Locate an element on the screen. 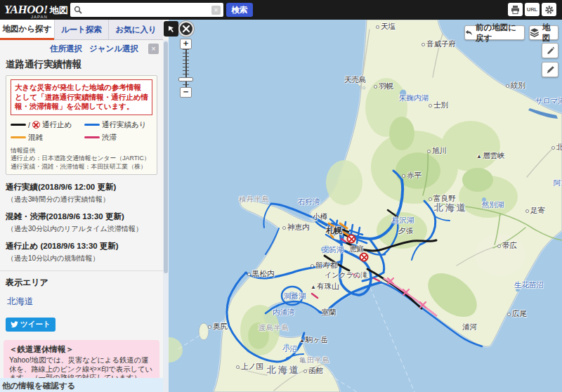 The height and width of the screenshot is (392, 562). tab-favorites: お気に入り is located at coordinates (136, 30).